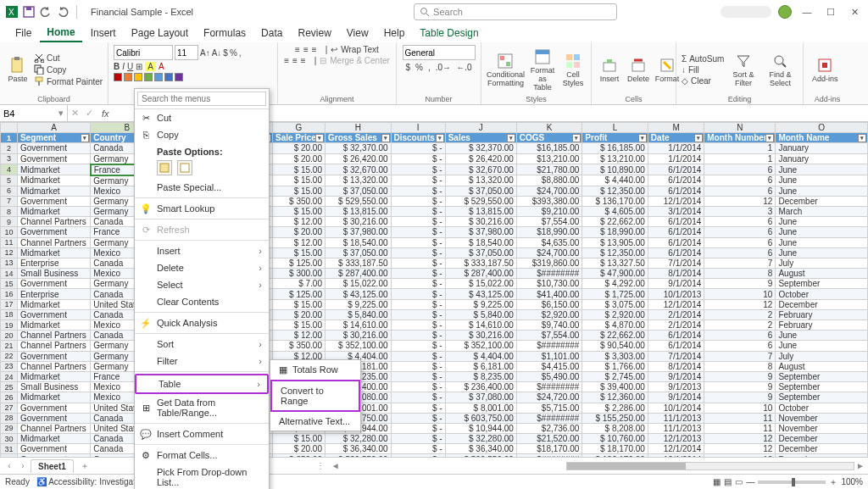 This screenshot has width=868, height=489. I want to click on cell: 8, so click(740, 366).